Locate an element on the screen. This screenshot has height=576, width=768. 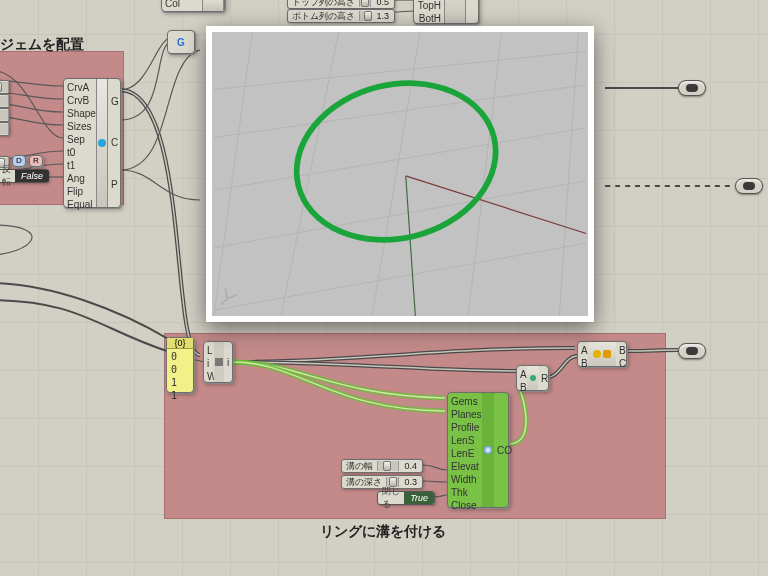
slider-top-a: トップ列の高さ 0.5 is located at coordinates (341, 4).